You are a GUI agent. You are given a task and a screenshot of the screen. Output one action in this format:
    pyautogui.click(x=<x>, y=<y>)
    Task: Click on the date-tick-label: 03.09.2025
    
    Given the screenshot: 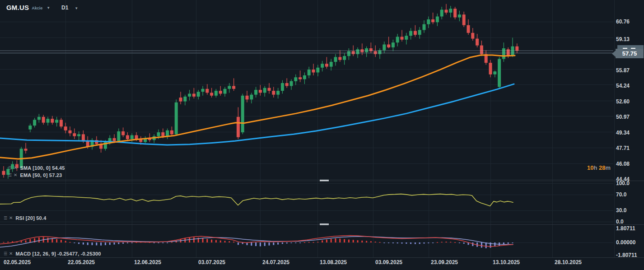 What is the action you would take?
    pyautogui.click(x=389, y=262)
    